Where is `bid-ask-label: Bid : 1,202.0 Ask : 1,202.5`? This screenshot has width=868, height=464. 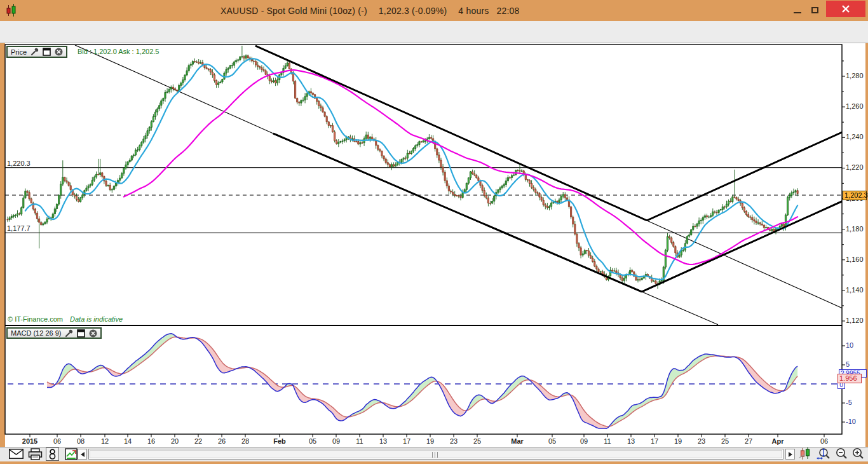 bid-ask-label: Bid : 1,202.0 Ask : 1,202.5 is located at coordinates (118, 51).